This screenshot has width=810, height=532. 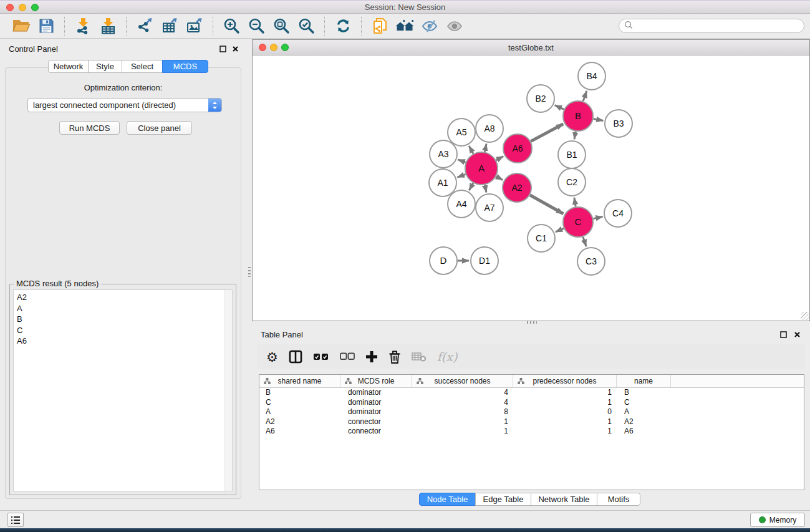 What do you see at coordinates (485, 147) in the screenshot?
I see `edge-A-A8` at bounding box center [485, 147].